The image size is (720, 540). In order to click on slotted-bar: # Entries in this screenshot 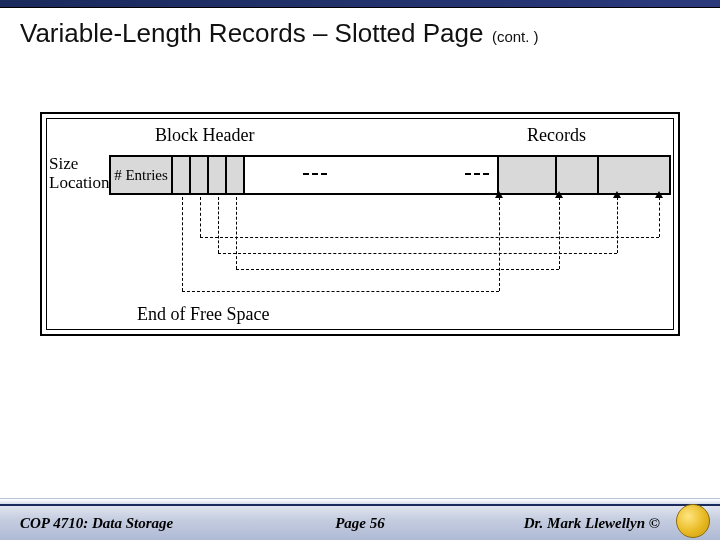, I will do `click(390, 175)`.